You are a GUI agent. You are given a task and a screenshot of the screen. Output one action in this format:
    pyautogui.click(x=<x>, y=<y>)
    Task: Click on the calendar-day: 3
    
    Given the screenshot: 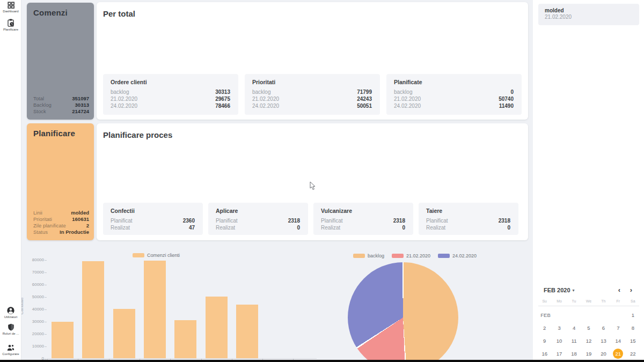 What is the action you would take?
    pyautogui.click(x=559, y=328)
    